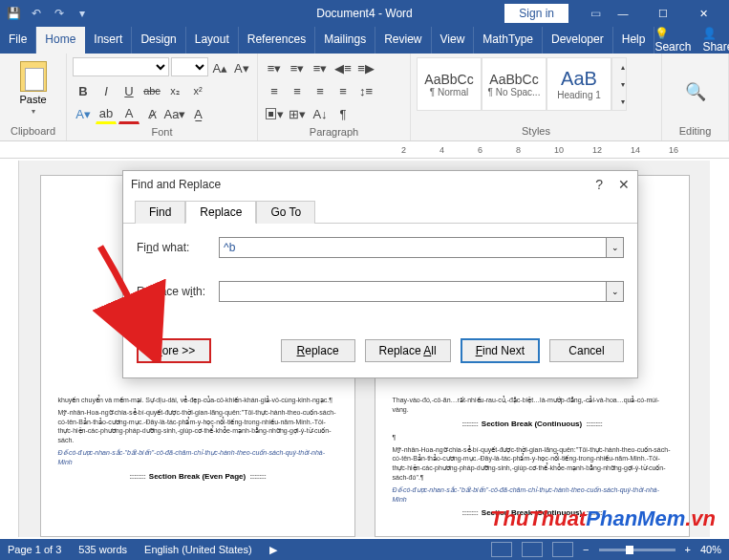 This screenshot has width=729, height=560. Describe the element at coordinates (176, 184) in the screenshot. I see `dialog-title-text: Find and Replace` at that location.